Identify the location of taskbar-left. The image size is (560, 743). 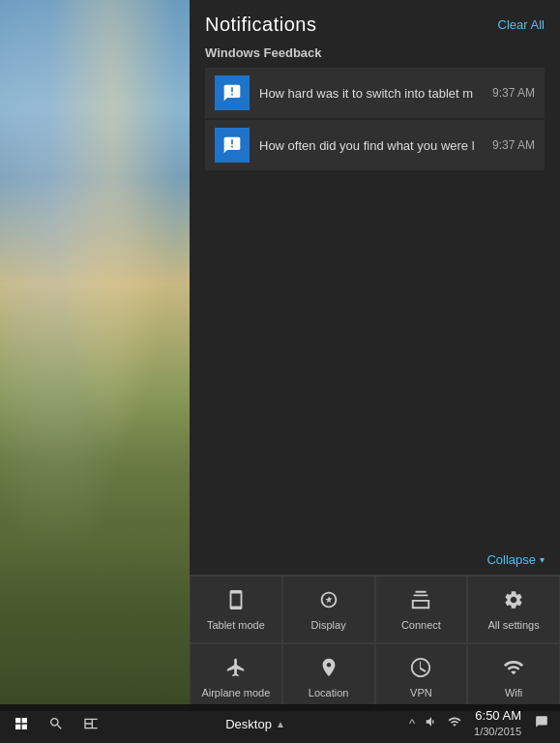
(56, 724).